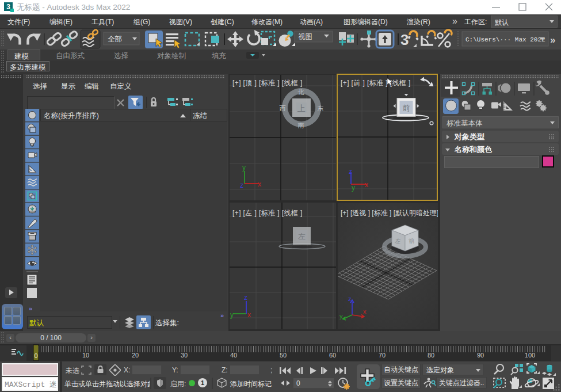  What do you see at coordinates (302, 125) in the screenshot?
I see `svg-text: 南` at bounding box center [302, 125].